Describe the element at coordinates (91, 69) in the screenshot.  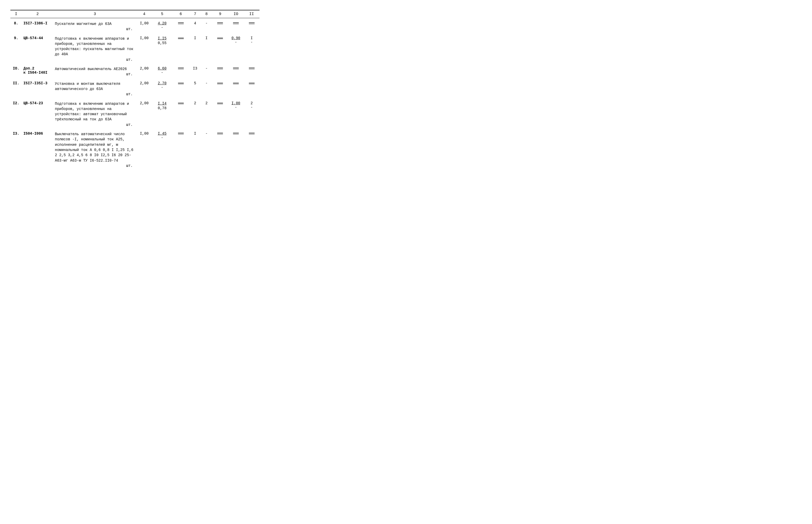
I see `desc-text: Автоматический выключатель АЕ2026` at that location.